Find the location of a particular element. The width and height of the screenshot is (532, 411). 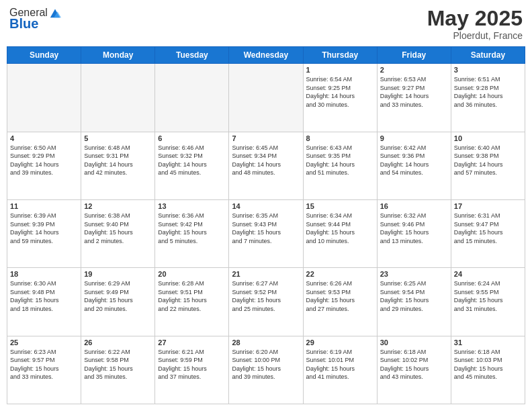

day-number: 2 is located at coordinates (414, 70).